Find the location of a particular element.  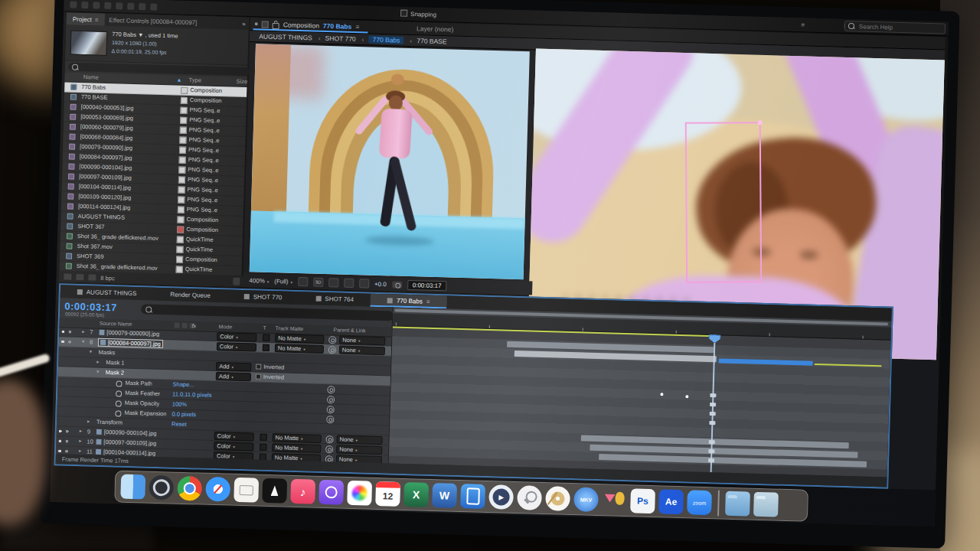

panel-menu-icon: ≡ is located at coordinates (357, 27).